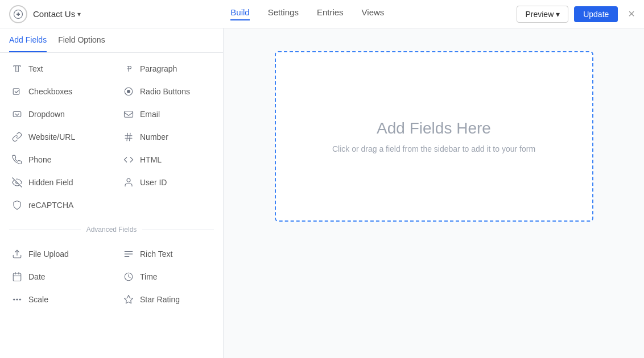 The height and width of the screenshot is (358, 644). What do you see at coordinates (129, 254) in the screenshot?
I see `richtext-icon` at bounding box center [129, 254].